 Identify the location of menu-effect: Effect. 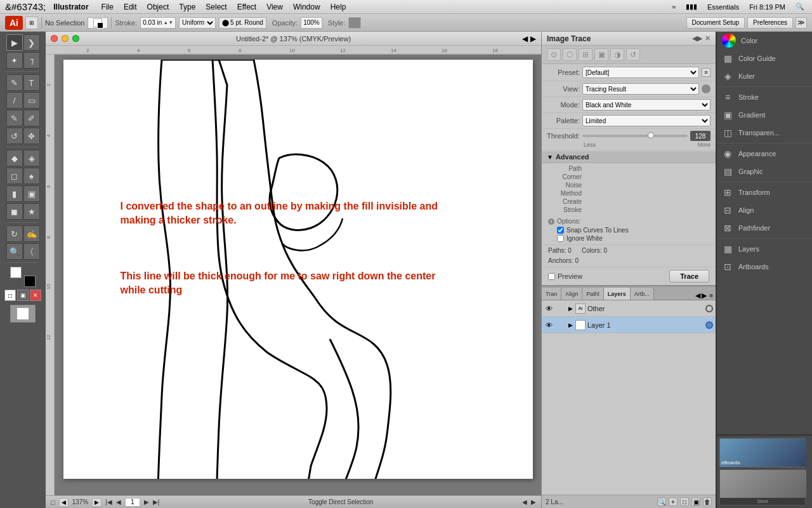
(247, 7).